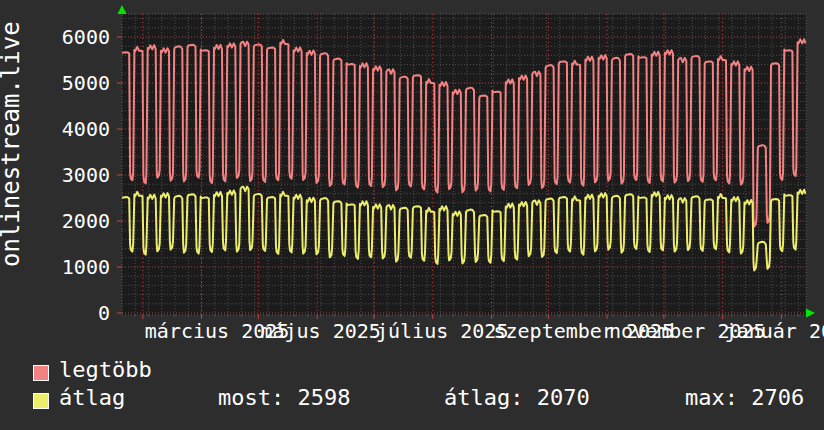  Describe the element at coordinates (92, 398) in the screenshot. I see `legend-label-atlag: átlag` at that location.